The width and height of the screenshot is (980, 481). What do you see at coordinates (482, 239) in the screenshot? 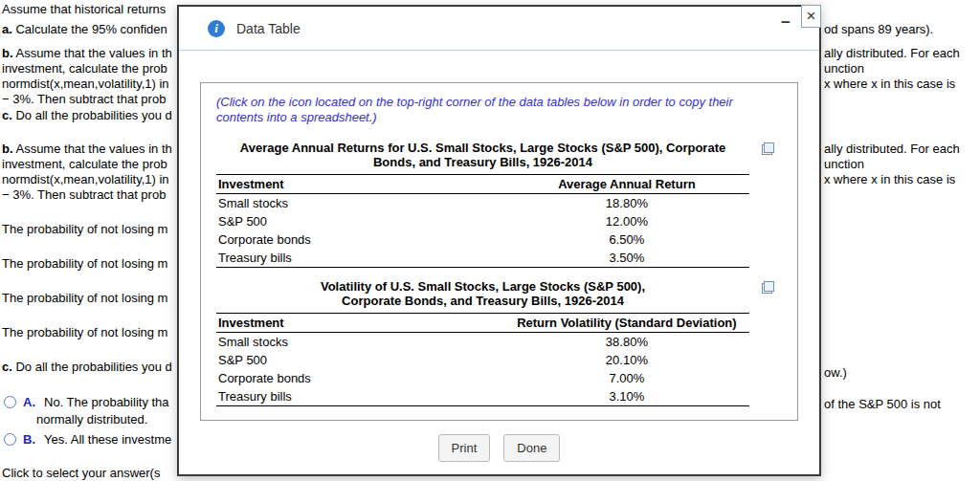
I see `table-row: Corporate bonds 6.50%` at bounding box center [482, 239].